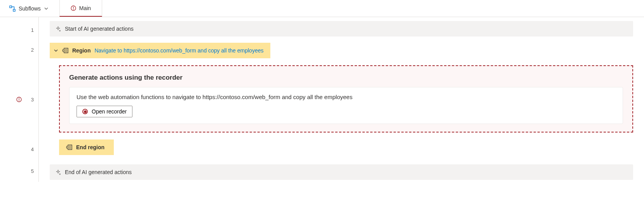  I want to click on action-label: End of AI generated actions, so click(98, 172).